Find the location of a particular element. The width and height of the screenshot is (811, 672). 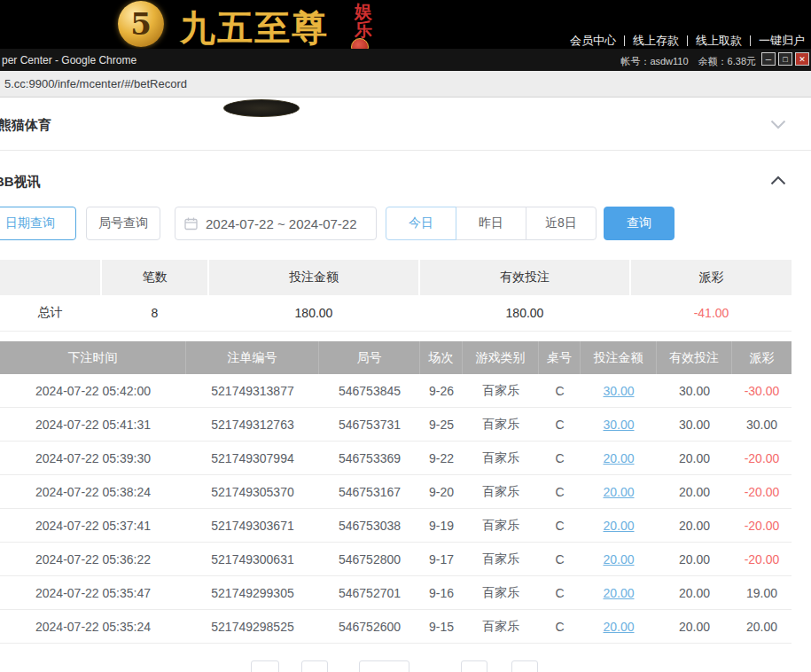

table-cell: 30.00 is located at coordinates (695, 390).